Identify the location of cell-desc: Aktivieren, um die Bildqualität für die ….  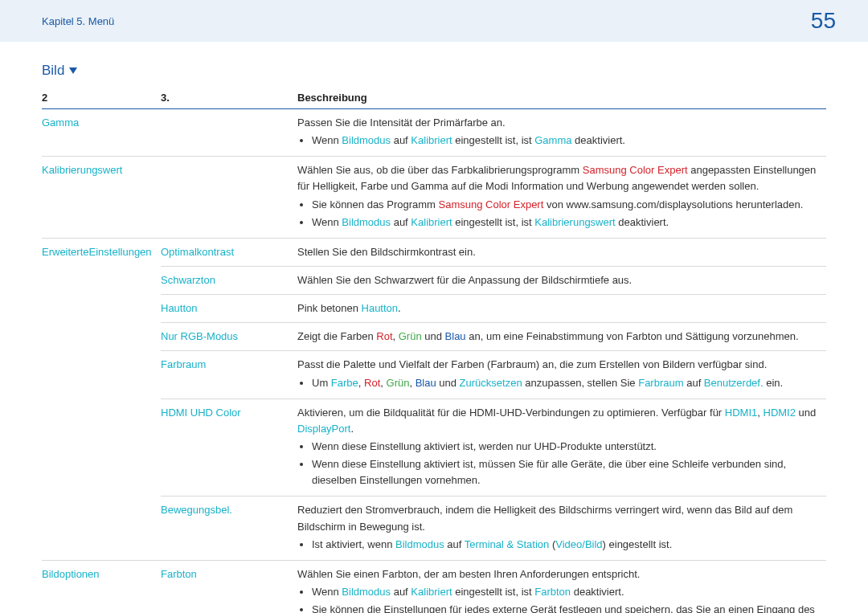
(562, 447).